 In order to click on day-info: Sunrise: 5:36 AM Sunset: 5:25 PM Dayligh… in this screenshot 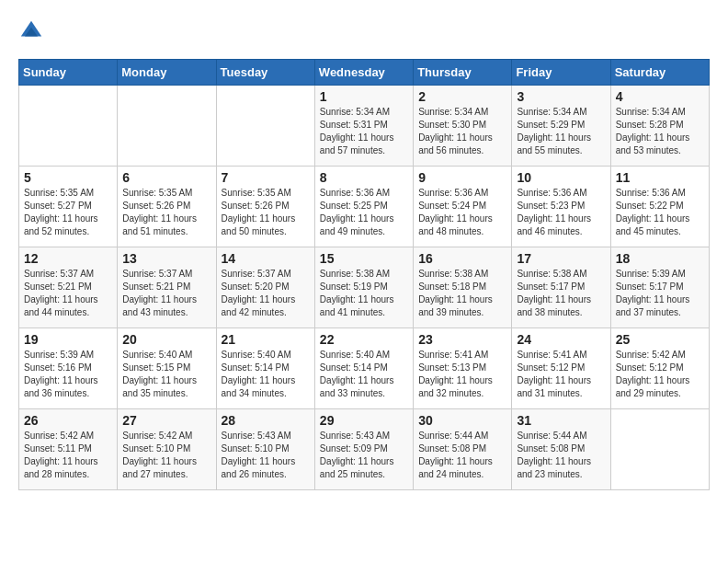, I will do `click(364, 213)`.